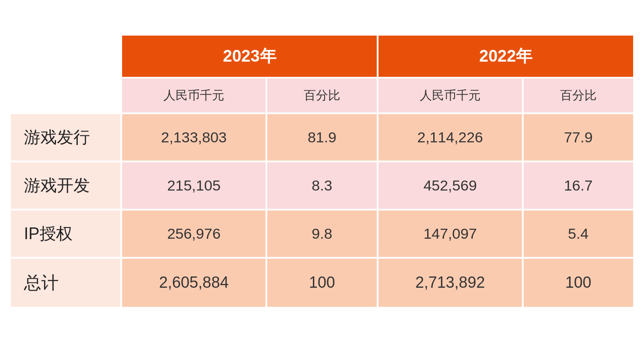 The image size is (644, 342). What do you see at coordinates (194, 233) in the screenshot?
I see `row-val2023: 256,976` at bounding box center [194, 233].